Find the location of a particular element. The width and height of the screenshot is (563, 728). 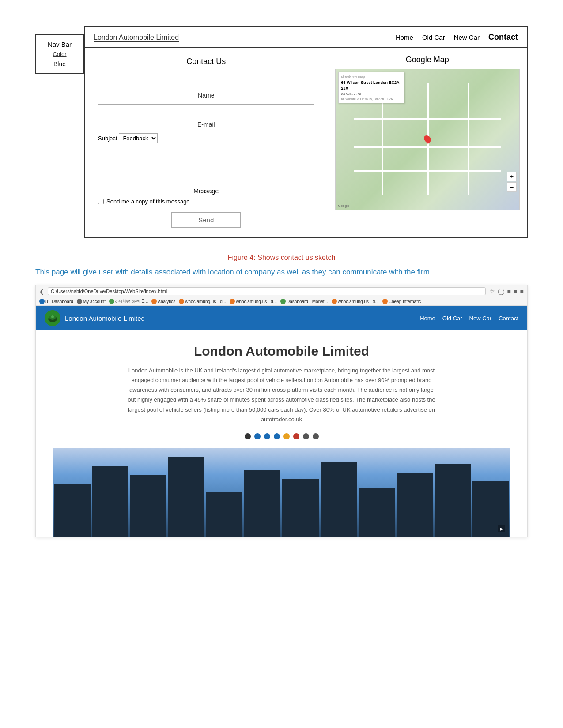

map-info-header: streetview map is located at coordinates (371, 77).